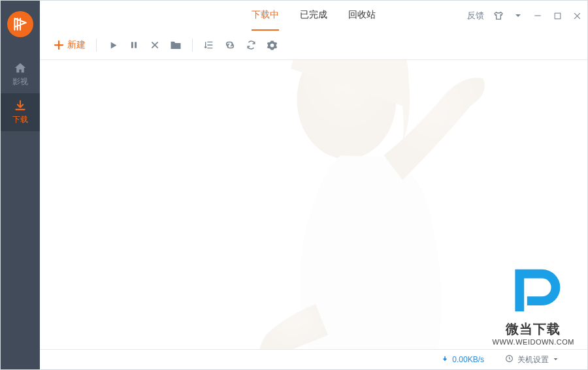  I want to click on minimize-icon, so click(538, 16).